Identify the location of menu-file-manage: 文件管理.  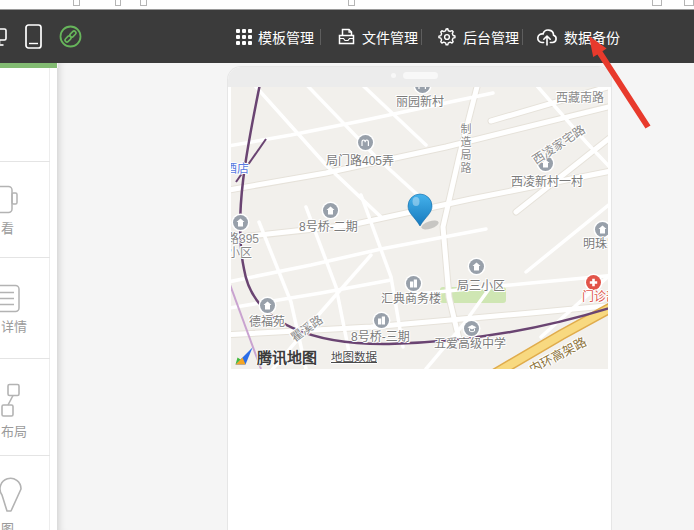
(378, 36).